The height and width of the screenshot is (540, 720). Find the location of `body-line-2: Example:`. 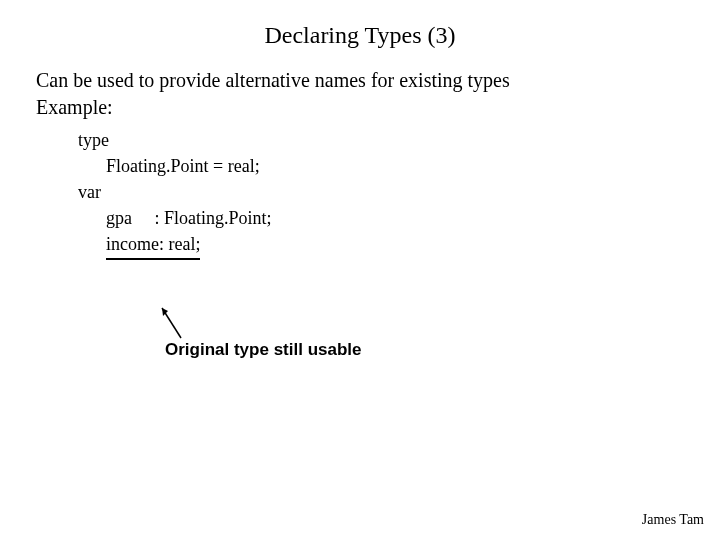

body-line-2: Example: is located at coordinates (363, 108).